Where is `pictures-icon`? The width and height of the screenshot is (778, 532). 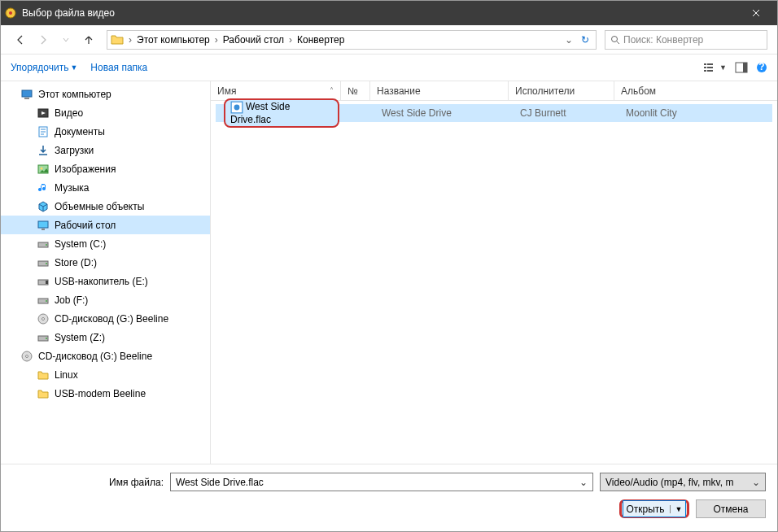 pictures-icon is located at coordinates (43, 169).